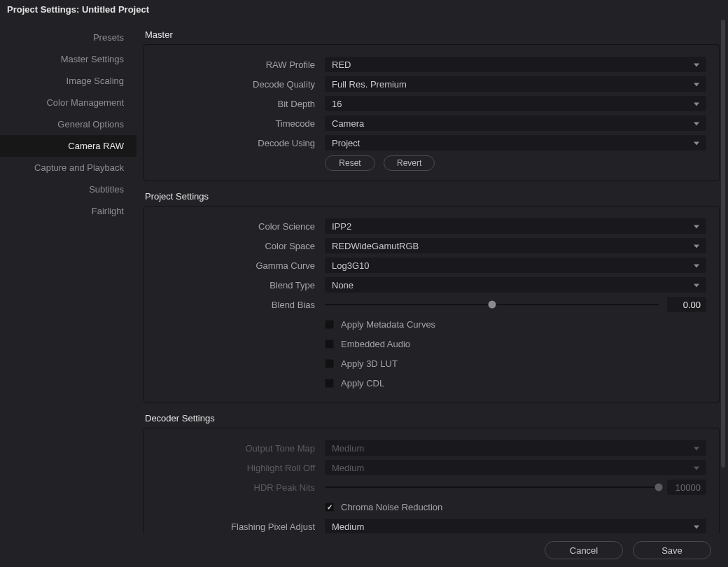  What do you see at coordinates (433, 419) in the screenshot?
I see `section-title-decoder: Decoder Settings` at bounding box center [433, 419].